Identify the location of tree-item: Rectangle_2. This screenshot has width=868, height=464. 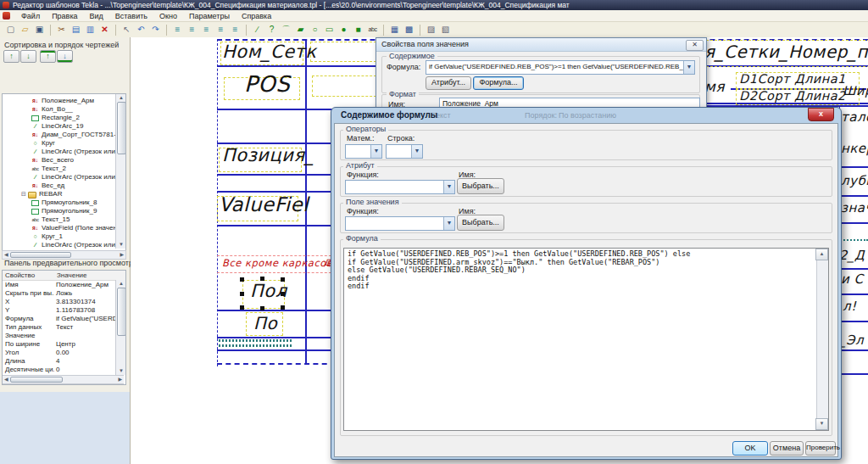
(64, 118).